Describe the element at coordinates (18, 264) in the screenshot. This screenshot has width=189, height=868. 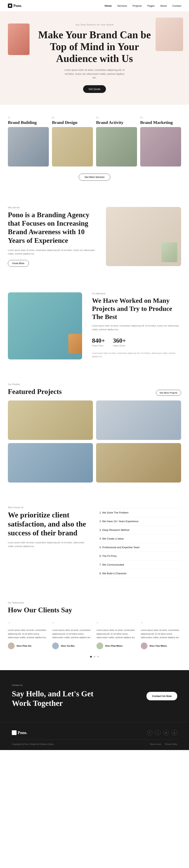
I see `who-cta-button: Know More` at that location.